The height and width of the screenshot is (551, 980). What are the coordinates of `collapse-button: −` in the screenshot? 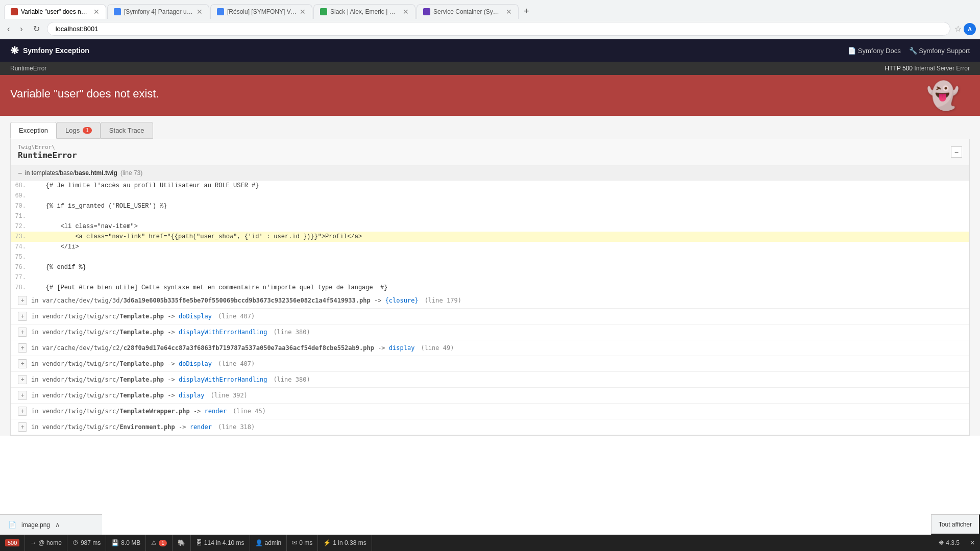 It's located at (957, 152).